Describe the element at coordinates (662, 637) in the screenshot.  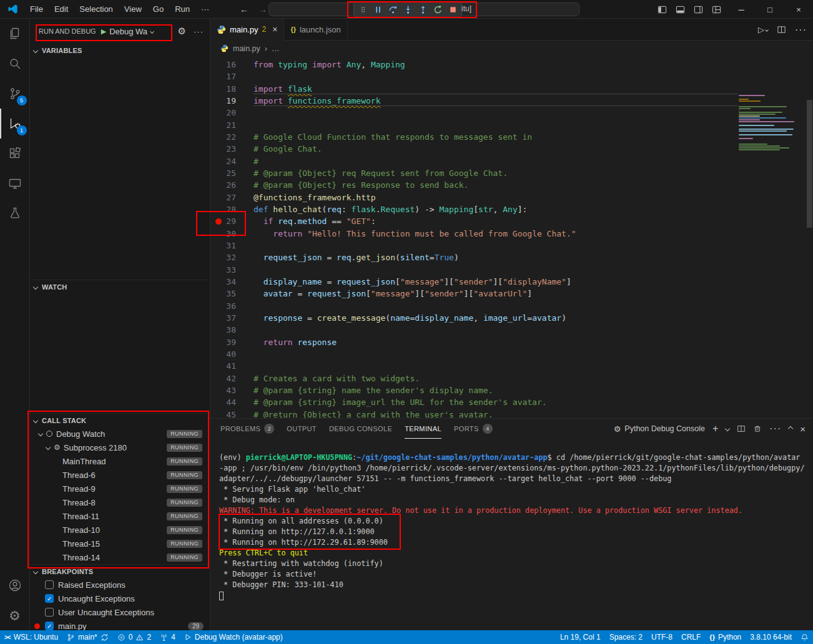
I see `encoding-item: UTF-8` at that location.